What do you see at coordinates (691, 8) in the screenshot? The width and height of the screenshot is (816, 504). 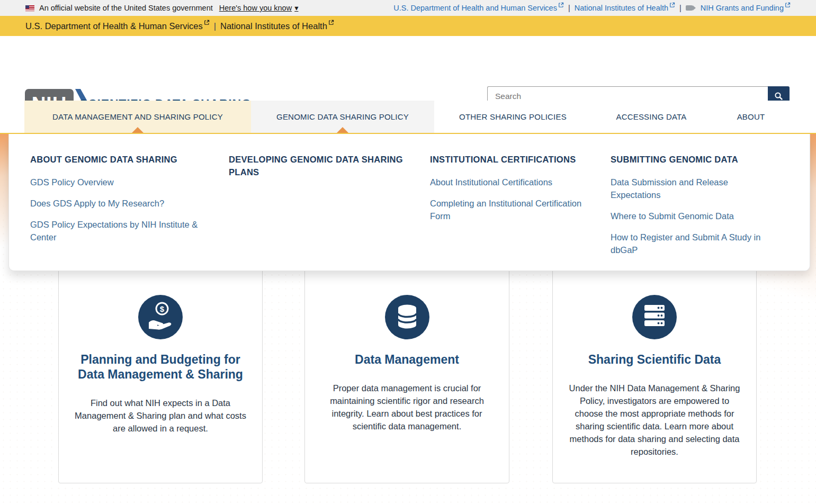 I see `nih-grants-badge-icon` at bounding box center [691, 8].